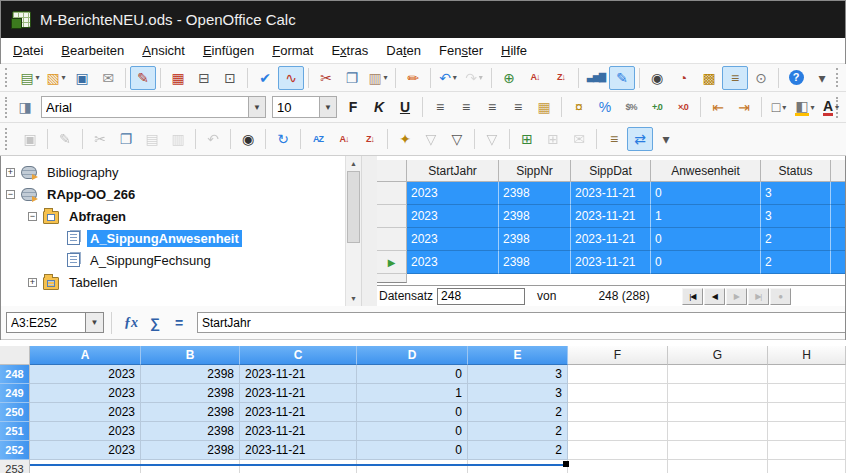 The image size is (846, 473). I want to click on background-color-button: ◧▾, so click(805, 107).